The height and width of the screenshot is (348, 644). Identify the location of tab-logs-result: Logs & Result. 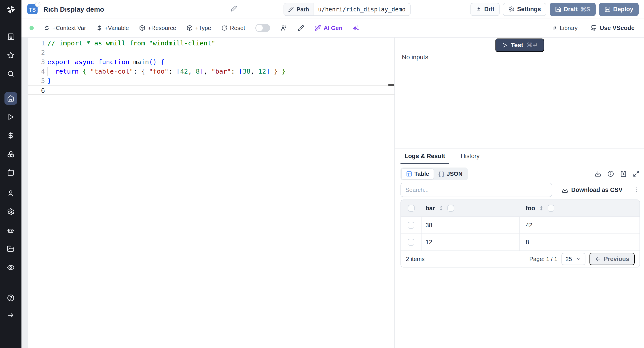
(425, 156).